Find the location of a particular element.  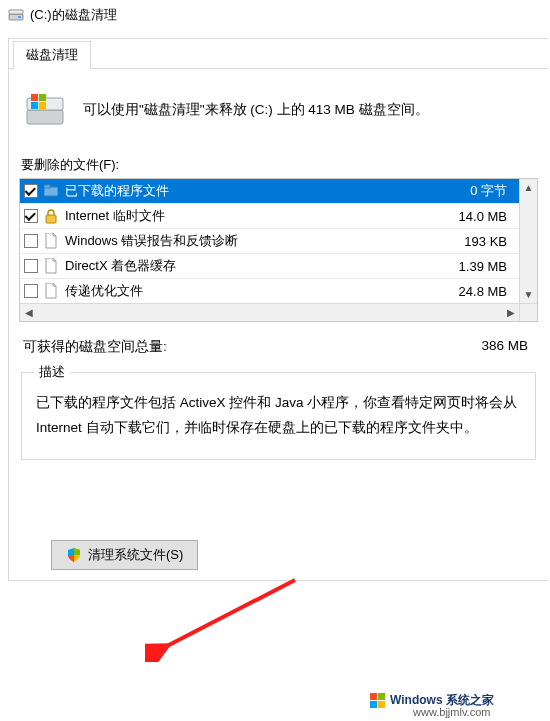

description-legend: 描述 is located at coordinates (52, 372).